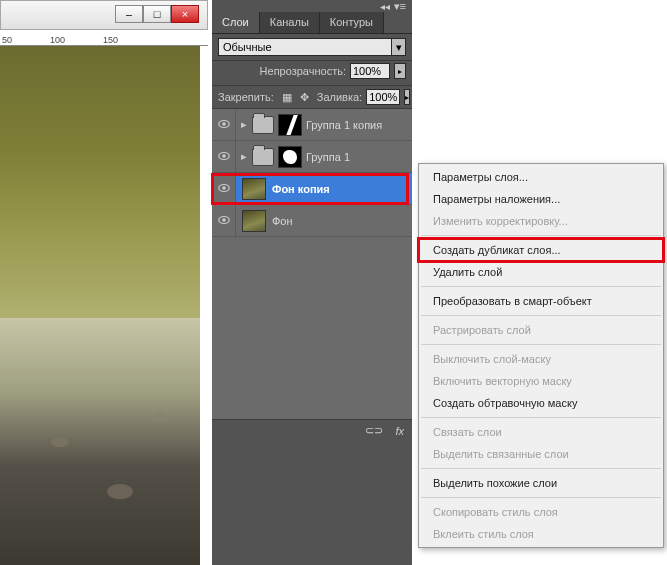  I want to click on layer-name: Фон копия, so click(301, 189).